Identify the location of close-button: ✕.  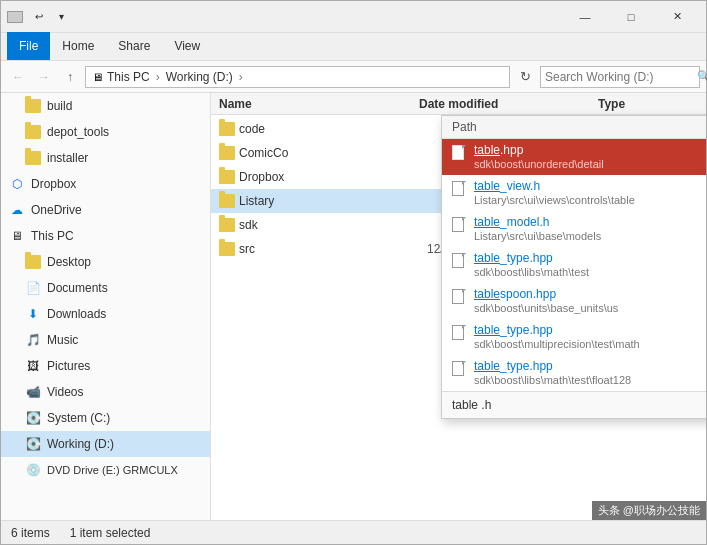
(677, 17).